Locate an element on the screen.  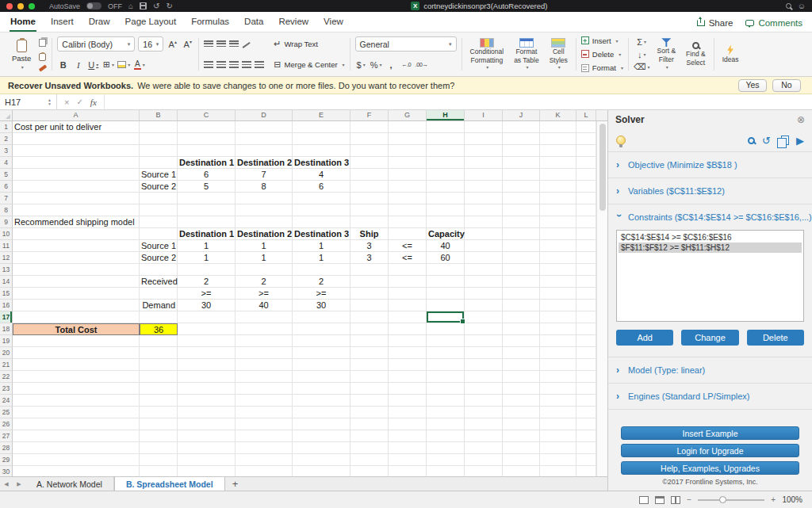
row-header-4: 4 is located at coordinates (6, 163).